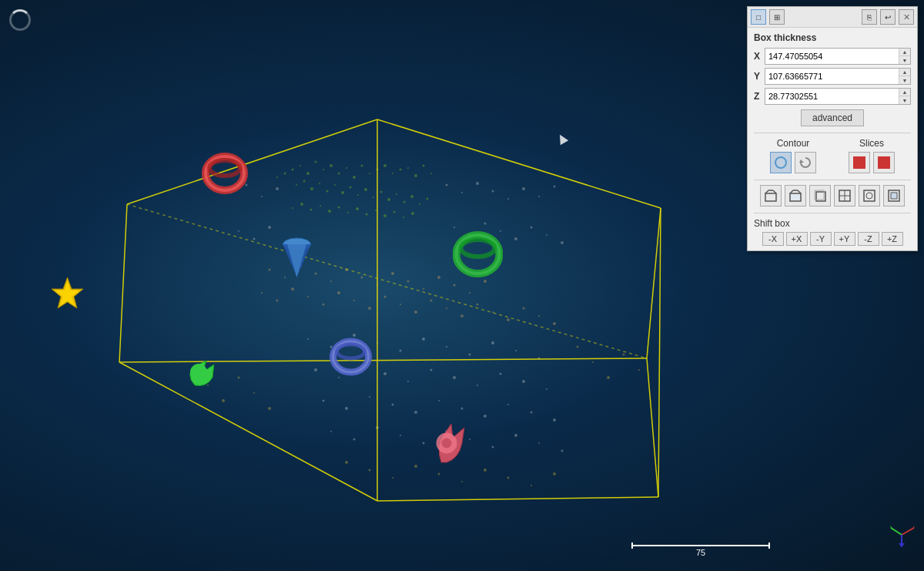 The width and height of the screenshot is (924, 571). I want to click on panel-body: Box thickness X ▲ ▼ Y ▲ ▼, so click(832, 139).